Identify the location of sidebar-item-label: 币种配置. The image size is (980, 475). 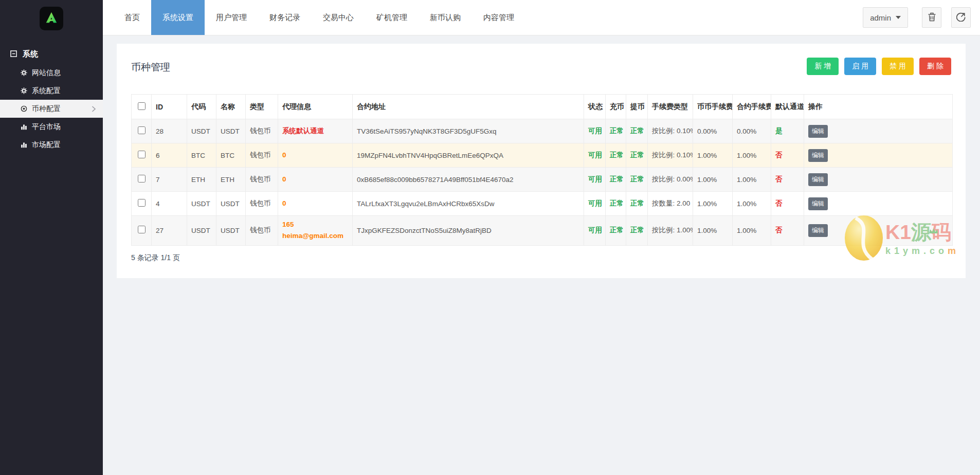
(46, 109).